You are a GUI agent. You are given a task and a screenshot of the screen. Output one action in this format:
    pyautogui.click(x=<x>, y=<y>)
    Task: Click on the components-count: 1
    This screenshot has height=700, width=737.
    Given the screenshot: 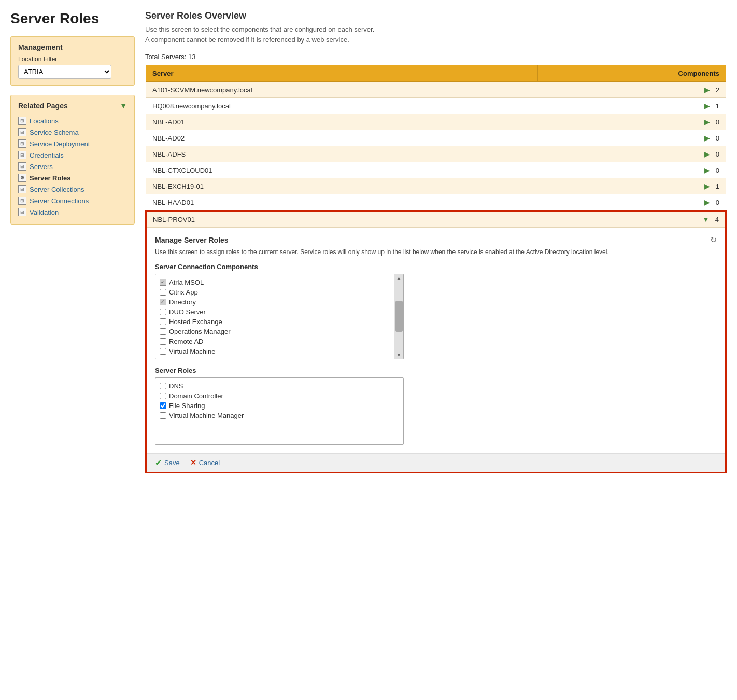 What is the action you would take?
    pyautogui.click(x=717, y=106)
    